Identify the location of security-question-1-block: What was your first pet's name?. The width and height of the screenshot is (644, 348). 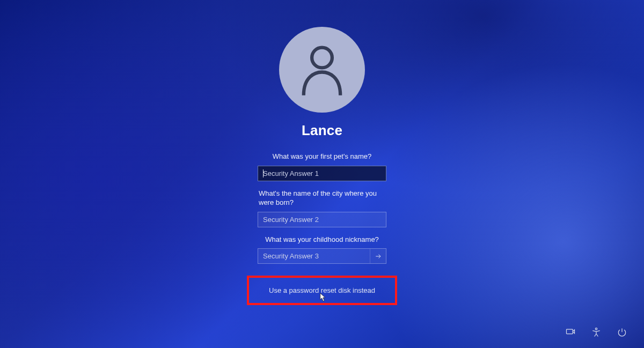
(322, 166).